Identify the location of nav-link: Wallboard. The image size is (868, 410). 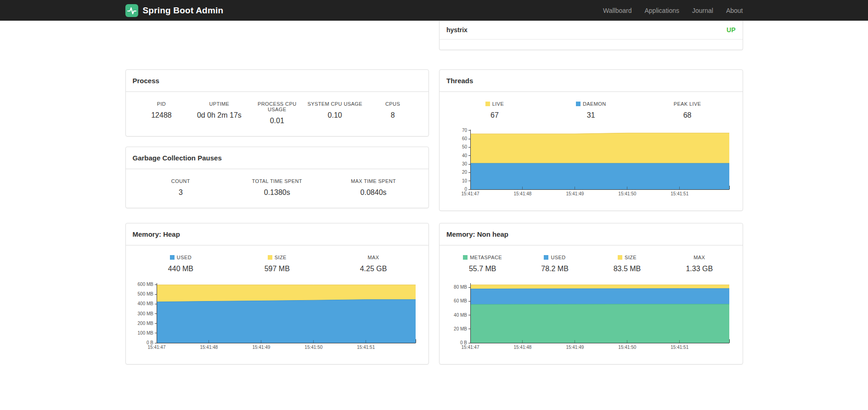
(617, 11).